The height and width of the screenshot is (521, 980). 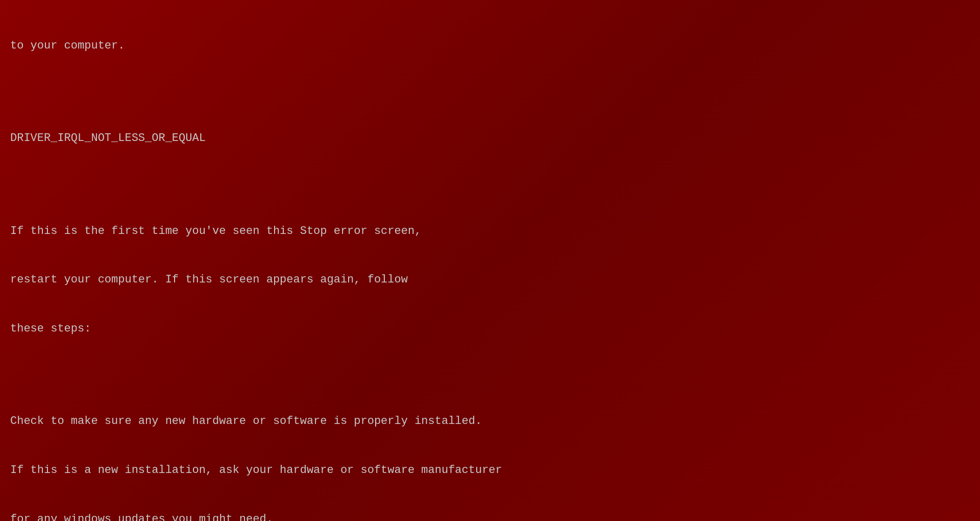 What do you see at coordinates (490, 329) in the screenshot?
I see `line-these-steps: these steps:` at bounding box center [490, 329].